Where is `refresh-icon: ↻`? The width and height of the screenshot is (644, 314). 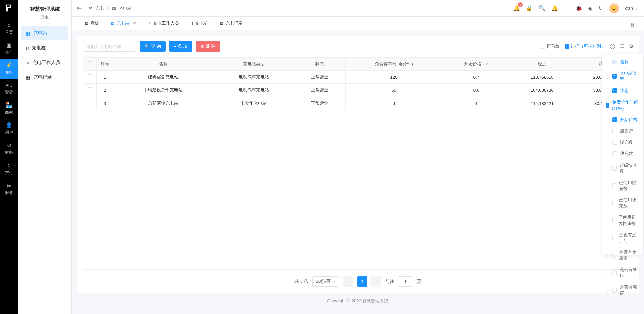 refresh-icon: ↻ is located at coordinates (600, 8).